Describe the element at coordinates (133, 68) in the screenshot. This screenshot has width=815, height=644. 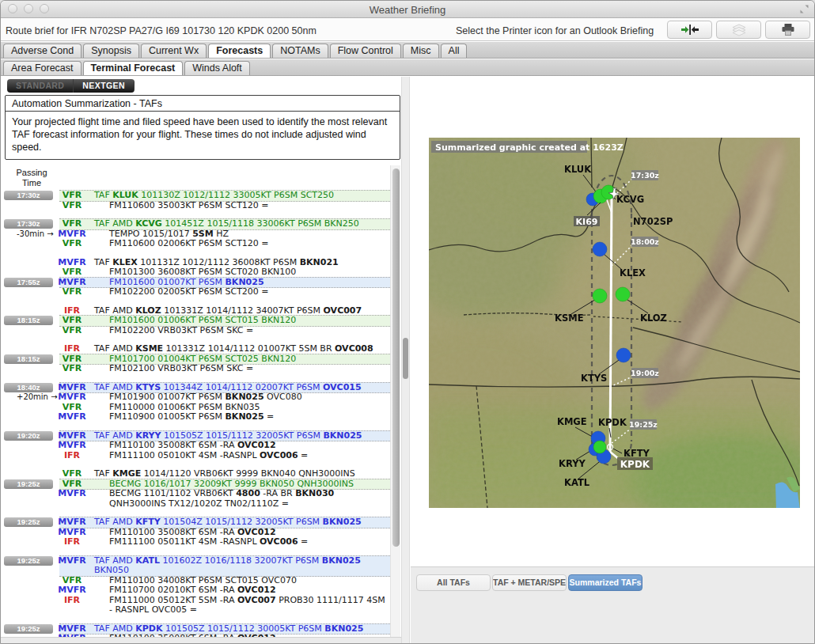
I see `subtab-terminal-forecast: Terminal Forecast` at that location.